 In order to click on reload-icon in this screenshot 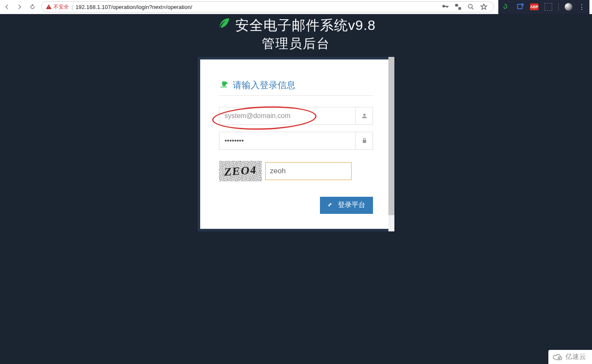, I will do `click(33, 7)`.